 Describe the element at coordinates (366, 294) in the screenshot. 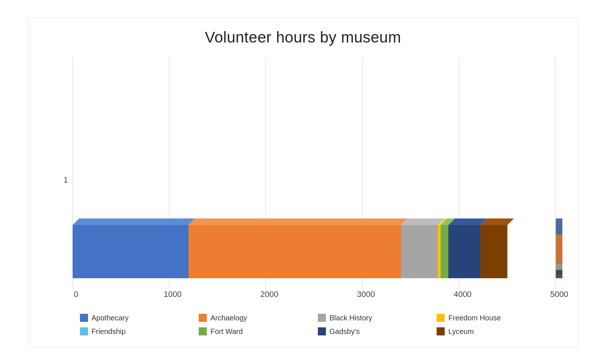

I see `x-label-3000: 3000` at that location.